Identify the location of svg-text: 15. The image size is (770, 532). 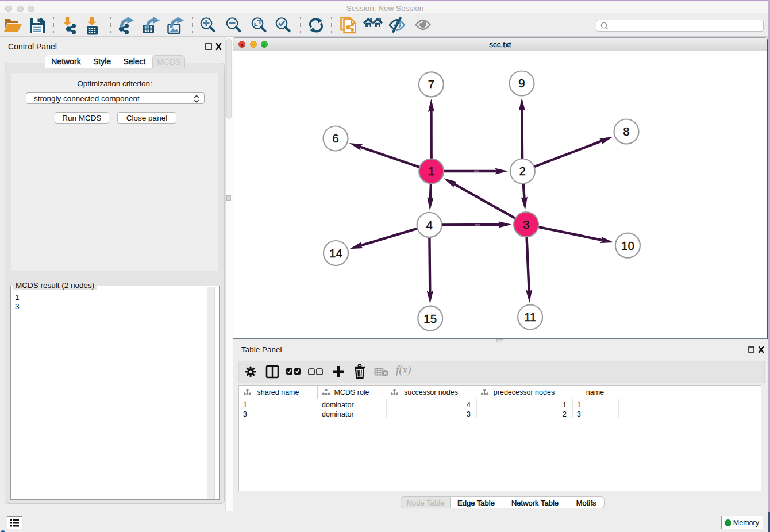
(430, 318).